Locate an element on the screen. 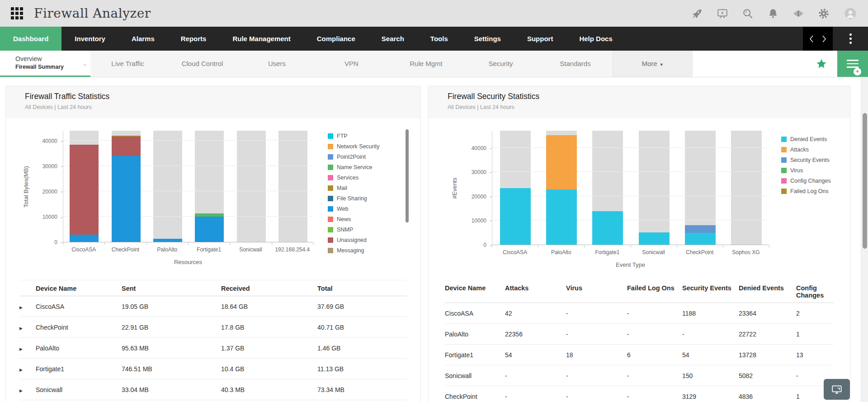 The height and width of the screenshot is (402, 868). legend-scrollbar-thumb is located at coordinates (407, 176).